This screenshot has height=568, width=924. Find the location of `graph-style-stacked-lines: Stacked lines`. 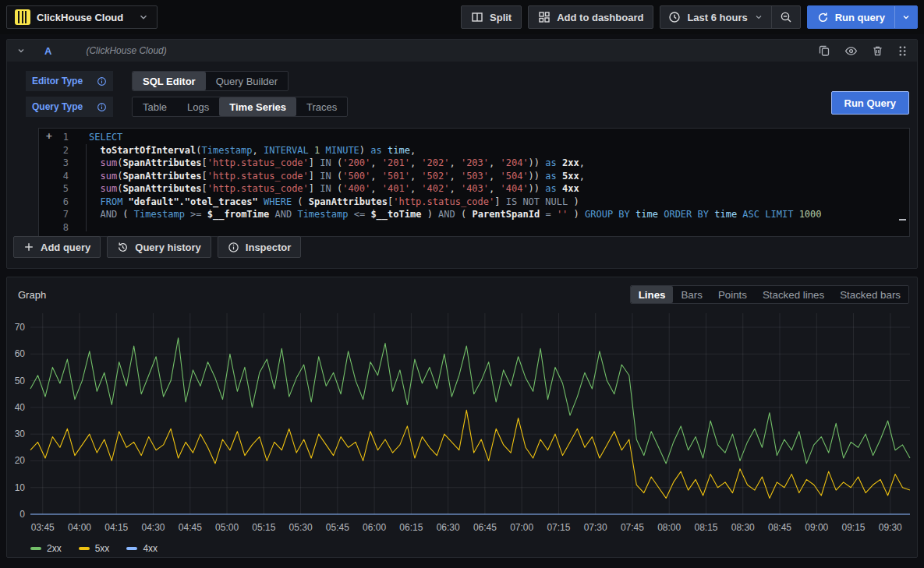

graph-style-stacked-lines: Stacked lines is located at coordinates (794, 295).